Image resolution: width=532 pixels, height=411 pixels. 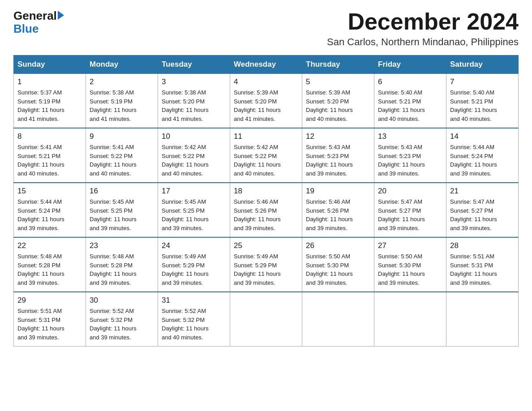 What do you see at coordinates (61, 15) in the screenshot?
I see `logo-arrow-icon` at bounding box center [61, 15].